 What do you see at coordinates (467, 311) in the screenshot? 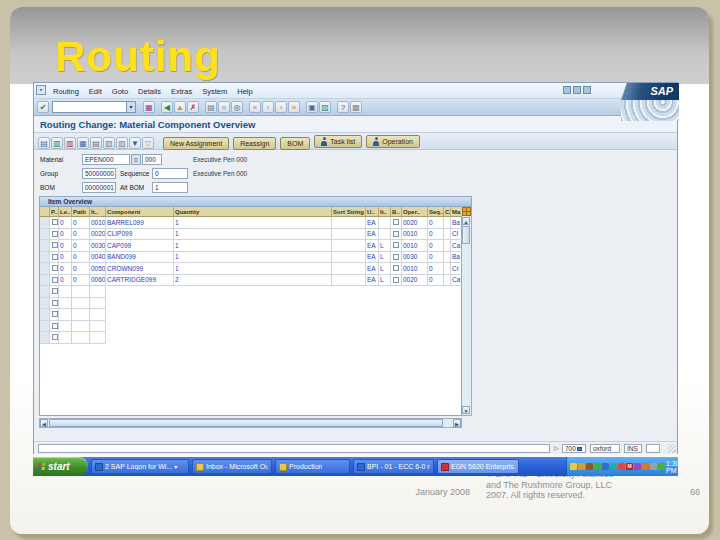
I see `vertical-scrollbar: ▲ ▼` at bounding box center [467, 311].